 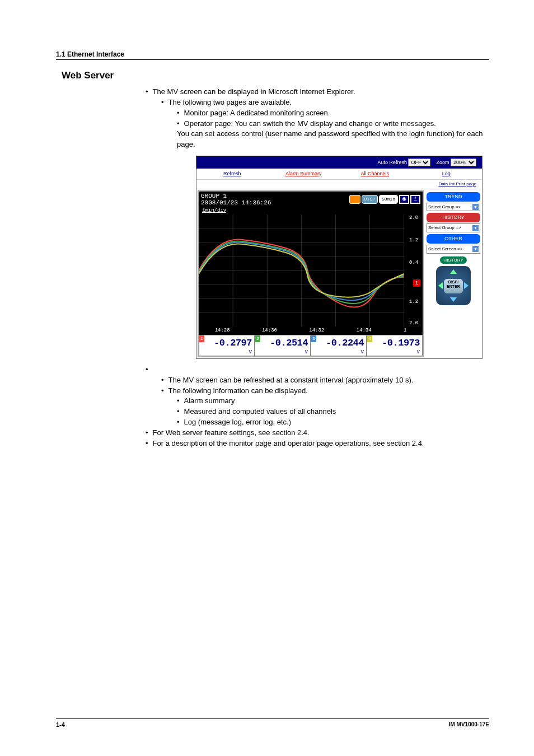 What do you see at coordinates (339, 258) in the screenshot?
I see `web-screenshot: Auto Refresh OFF Zoom 200% Refresh Alarm…` at bounding box center [339, 258].